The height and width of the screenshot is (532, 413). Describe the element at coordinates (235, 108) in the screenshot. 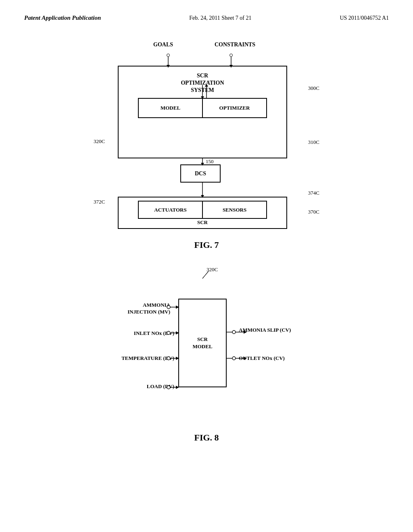

I see `optimizer-box: OPTIMIZER` at that location.